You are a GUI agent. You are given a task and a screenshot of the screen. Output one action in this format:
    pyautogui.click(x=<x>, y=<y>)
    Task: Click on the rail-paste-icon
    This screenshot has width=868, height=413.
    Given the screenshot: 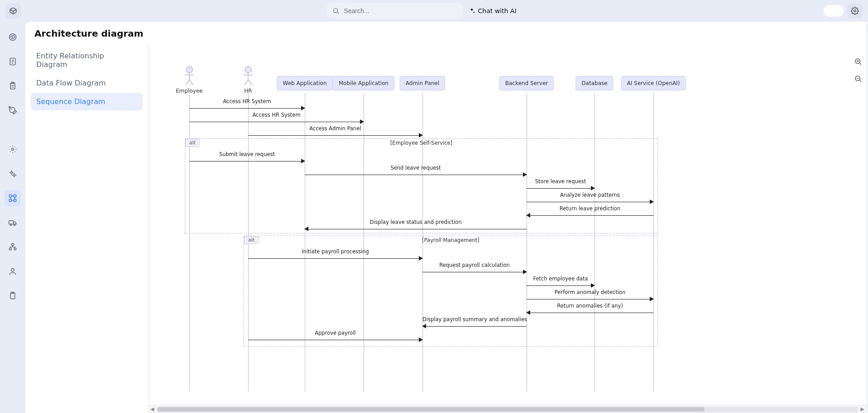 What is the action you would take?
    pyautogui.click(x=13, y=296)
    